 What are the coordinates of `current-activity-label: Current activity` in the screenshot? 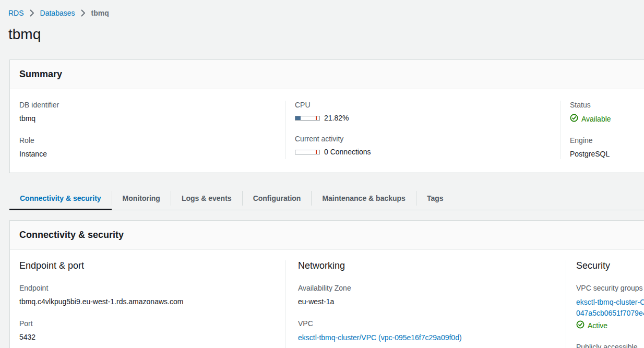 It's located at (428, 139).